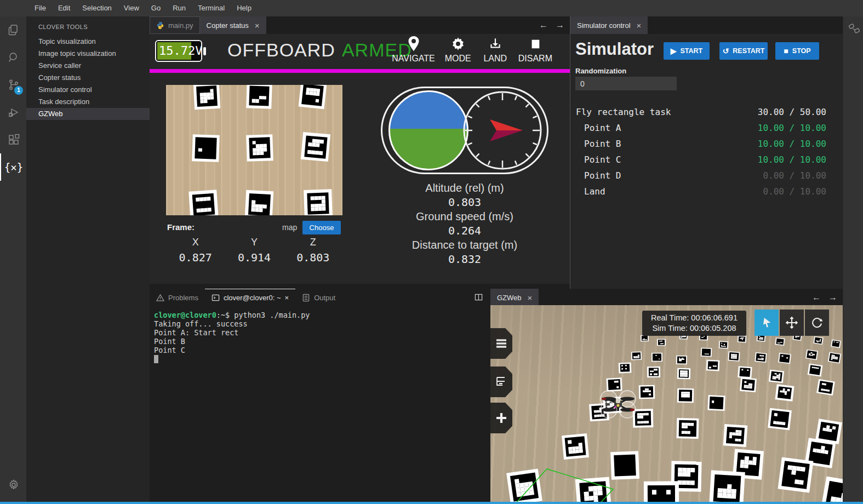 This screenshot has height=504, width=863. Describe the element at coordinates (228, 25) in the screenshot. I see `tab-label: Copter status` at that location.